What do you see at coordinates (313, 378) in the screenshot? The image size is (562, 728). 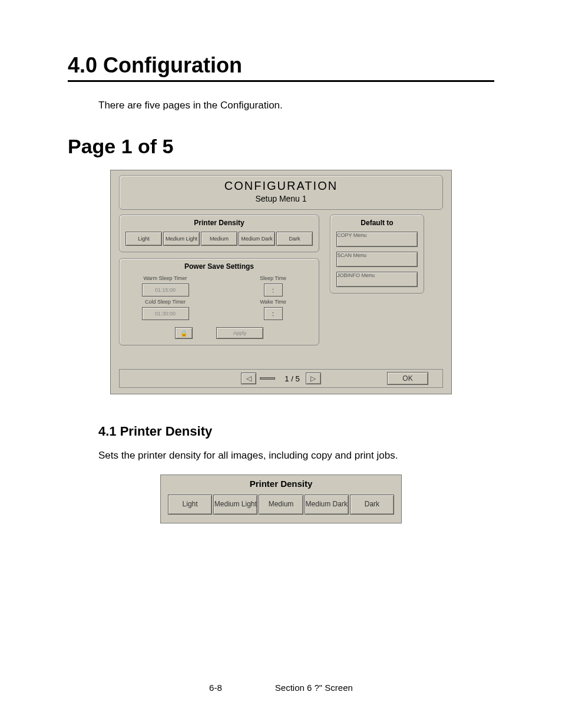 I see `next-page-button: ▷` at bounding box center [313, 378].